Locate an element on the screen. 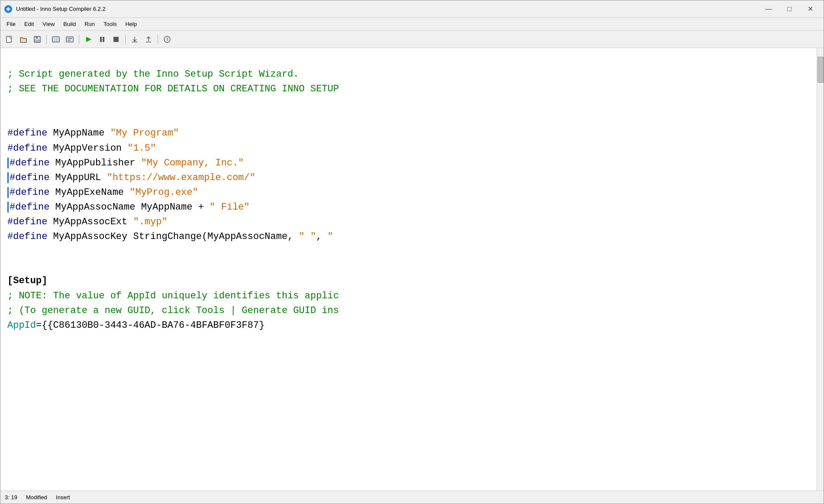 This screenshot has width=824, height=504. menu-help: Help is located at coordinates (131, 24).